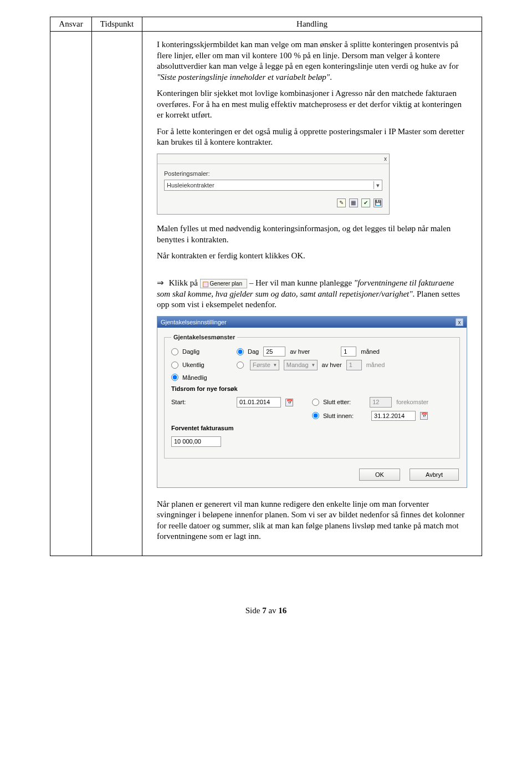 Image resolution: width=532 pixels, height=779 pixels. I want to click on select-forste: Første▾, so click(265, 365).